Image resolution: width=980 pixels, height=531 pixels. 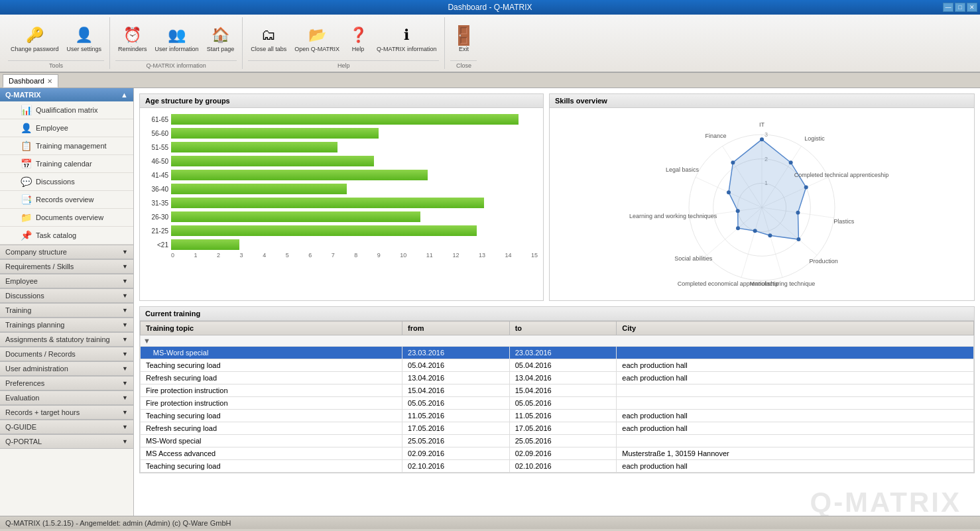 What do you see at coordinates (50, 81) in the screenshot?
I see `tab-close-icon: ✕` at bounding box center [50, 81].